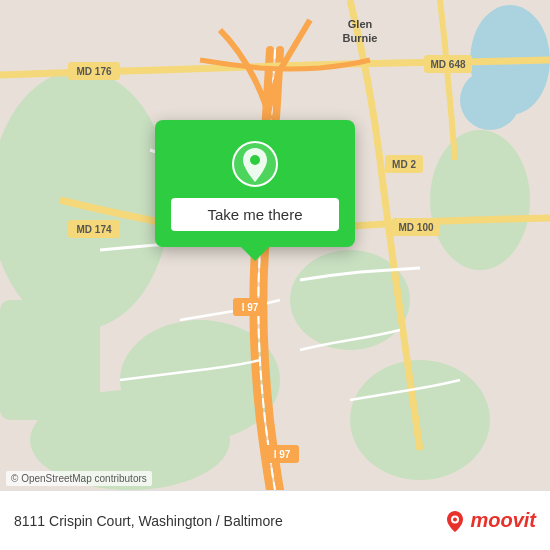  I want to click on take-me-there-button: Take me there, so click(255, 214).